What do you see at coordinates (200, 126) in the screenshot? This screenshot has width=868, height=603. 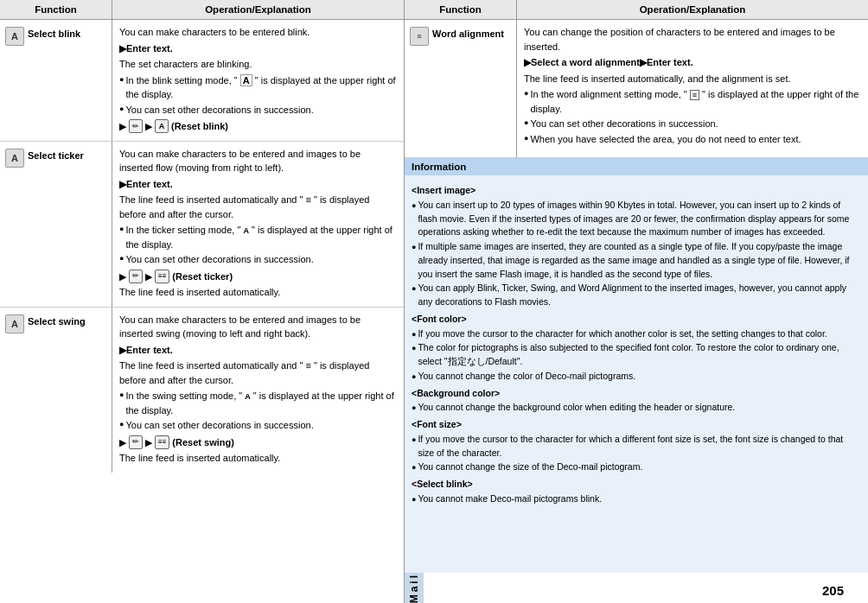 I see `blink-reset-label: (Reset blink)` at bounding box center [200, 126].